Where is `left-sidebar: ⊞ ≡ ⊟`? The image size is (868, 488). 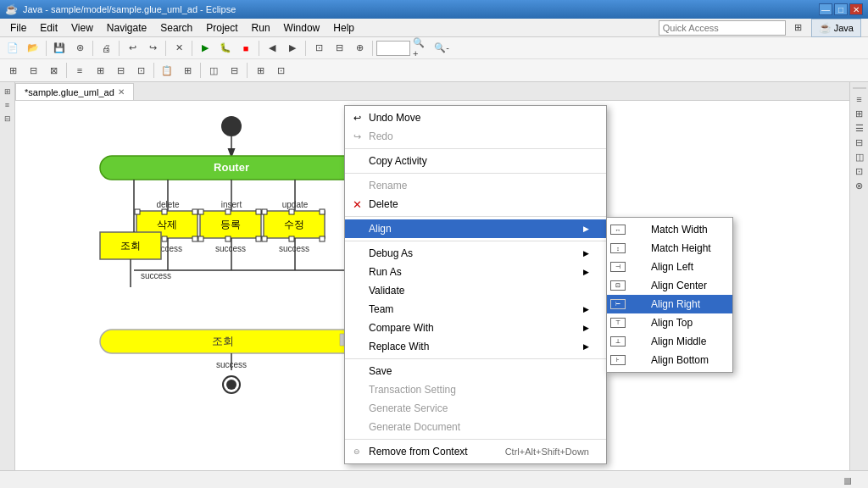
left-sidebar: ⊞ ≡ ⊟ is located at coordinates (8, 276).